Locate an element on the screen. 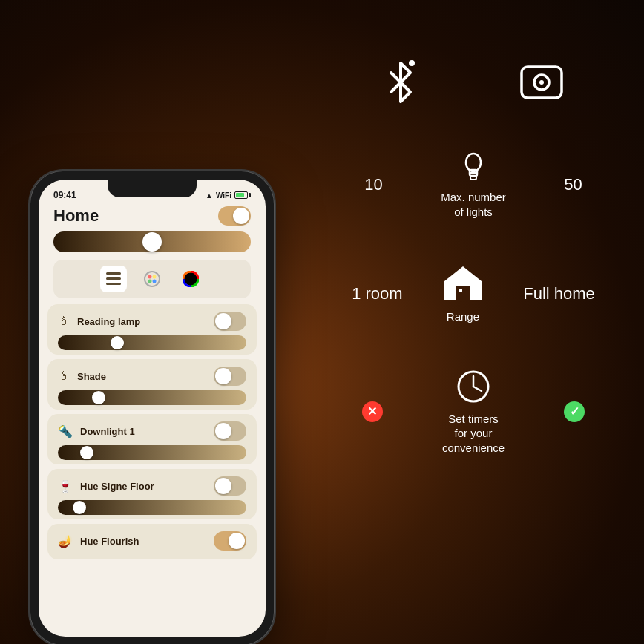 Image resolution: width=644 pixels, height=644 pixels. tab-bar is located at coordinates (152, 279).